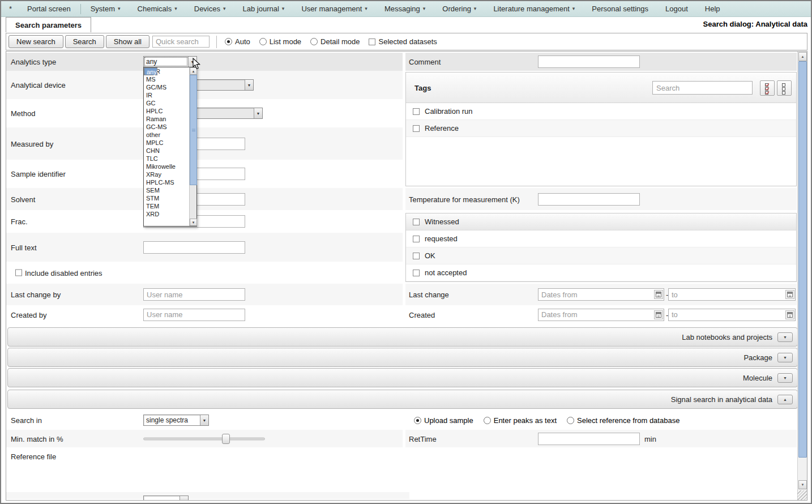  I want to click on rettime-label: RetTime, so click(422, 438).